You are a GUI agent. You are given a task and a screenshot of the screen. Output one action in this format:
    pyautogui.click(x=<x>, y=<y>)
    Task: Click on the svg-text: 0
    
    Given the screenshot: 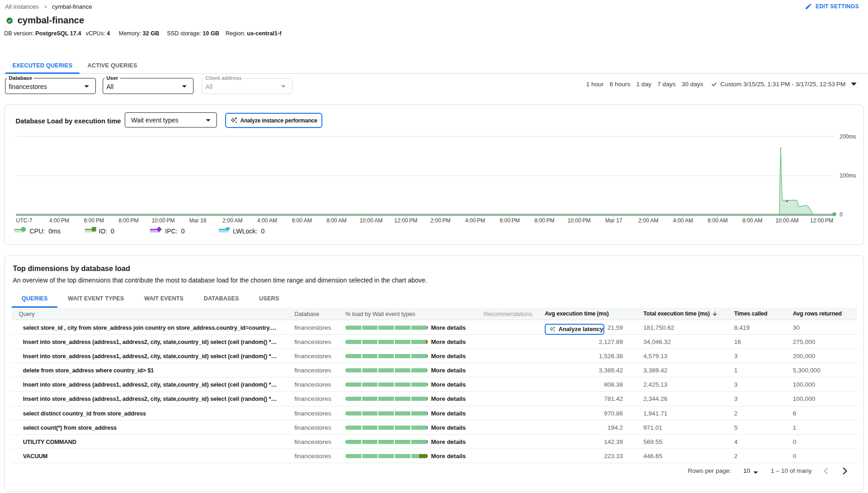 What is the action you would take?
    pyautogui.click(x=841, y=215)
    